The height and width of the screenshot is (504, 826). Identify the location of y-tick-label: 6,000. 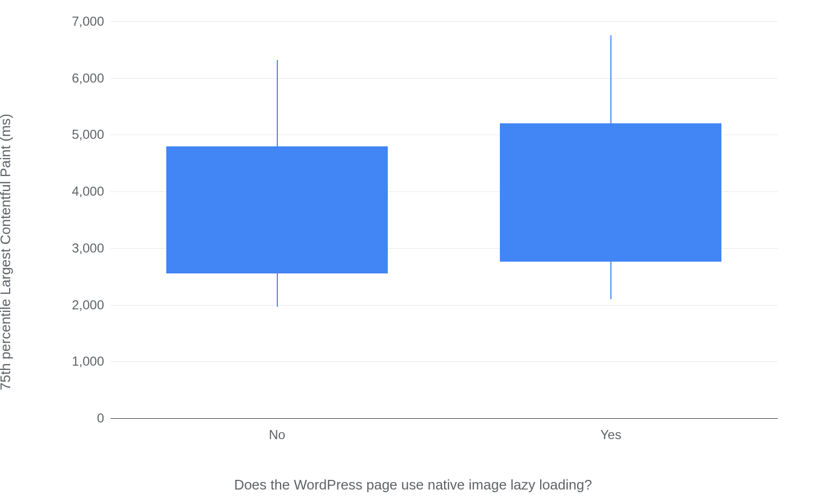
(79, 78).